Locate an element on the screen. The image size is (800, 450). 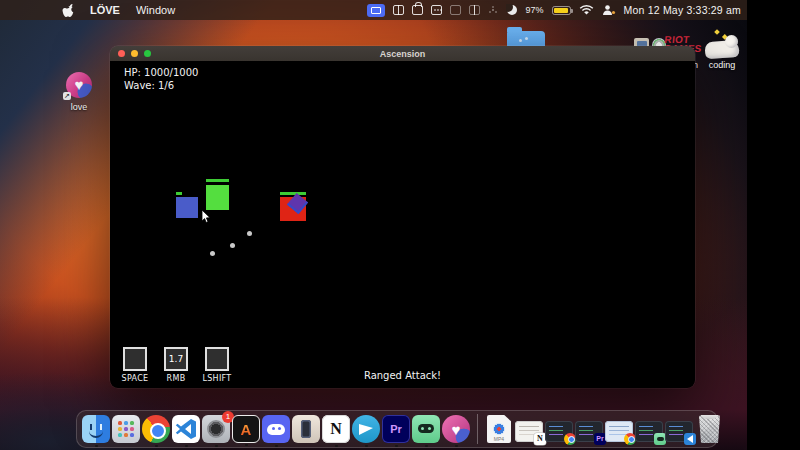
ability-box-space is located at coordinates (135, 359).